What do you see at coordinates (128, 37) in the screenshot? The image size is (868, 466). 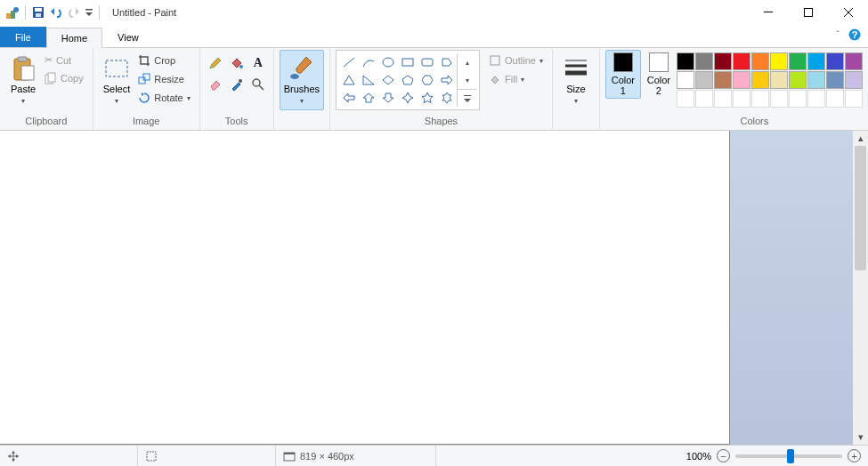 I see `tab-view: View` at bounding box center [128, 37].